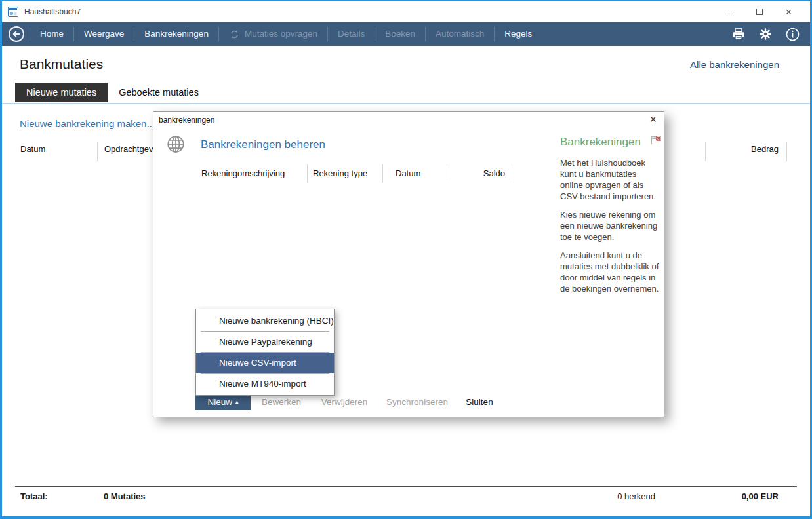 The width and height of the screenshot is (812, 519). What do you see at coordinates (406, 12) in the screenshot?
I see `title-bar: Haushaltsbuch7 ×` at bounding box center [406, 12].